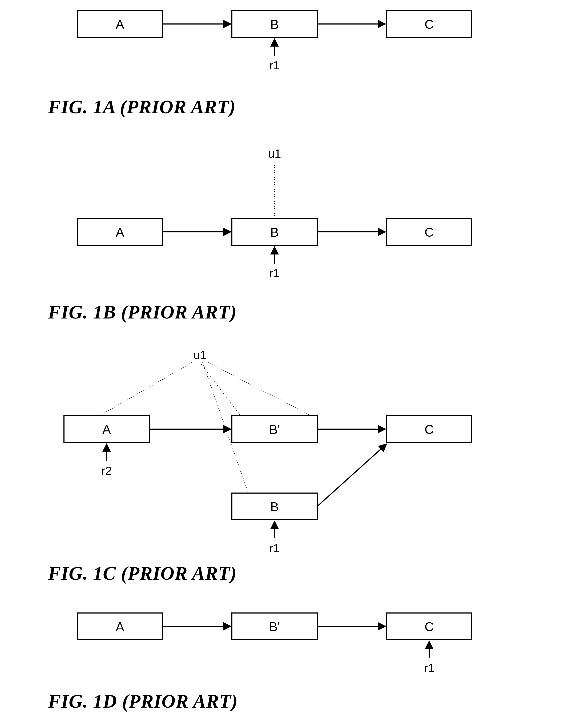 This screenshot has width=588, height=718. I want to click on fig1c-dashed-u1-bp-right, so click(259, 388).